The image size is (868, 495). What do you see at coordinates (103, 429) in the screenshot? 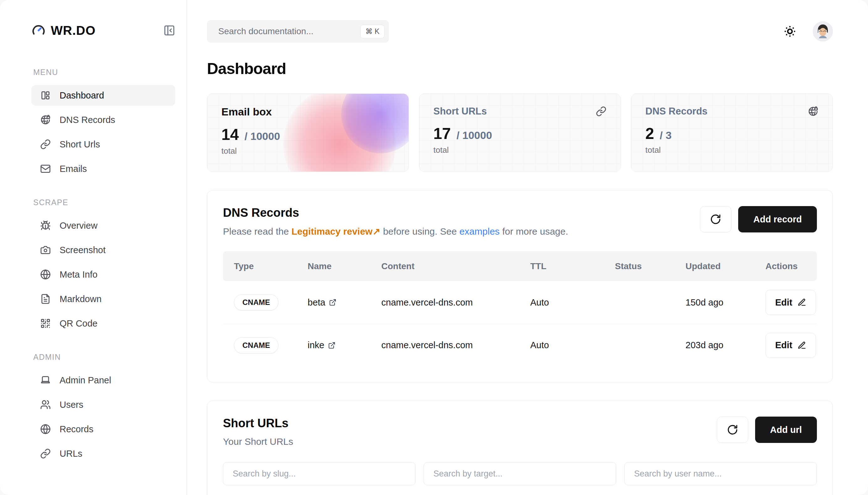
I see `sidebar-item-records: Records` at bounding box center [103, 429].